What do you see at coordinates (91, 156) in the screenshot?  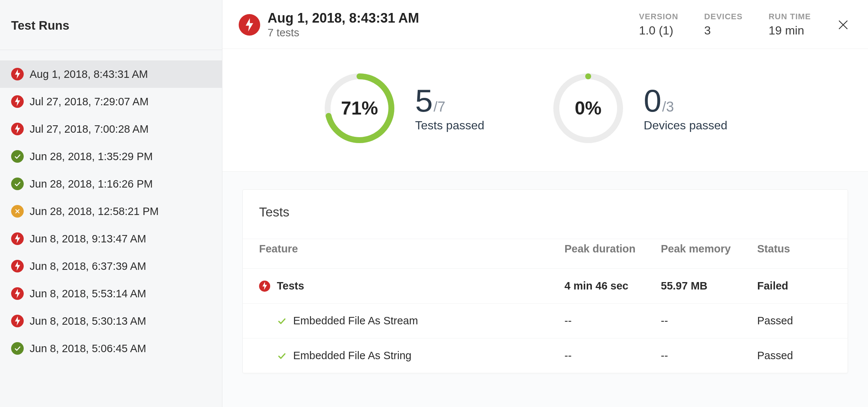 I see `run-item-label: Jun 28, 2018, 1:35:29 PM` at bounding box center [91, 156].